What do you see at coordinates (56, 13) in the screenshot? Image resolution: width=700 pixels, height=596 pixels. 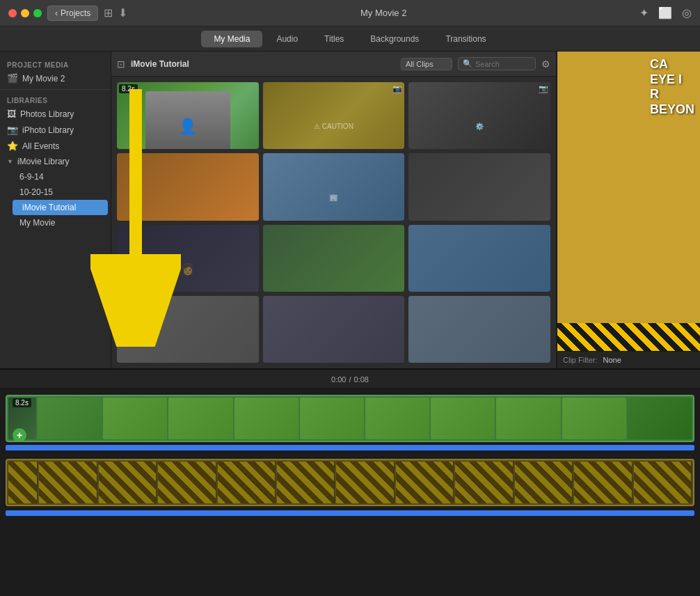 I see `chevron-left-icon: ‹` at bounding box center [56, 13].